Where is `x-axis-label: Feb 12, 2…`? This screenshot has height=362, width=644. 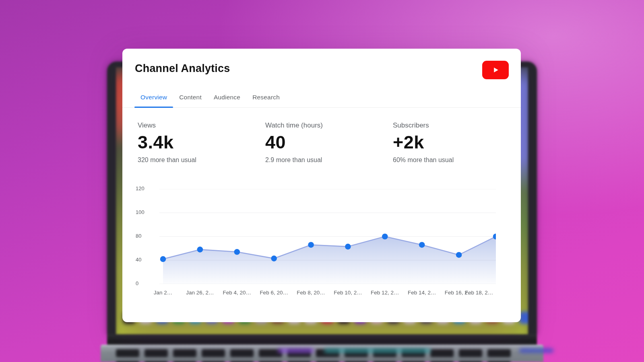
x-axis-label: Feb 12, 2… is located at coordinates (385, 293).